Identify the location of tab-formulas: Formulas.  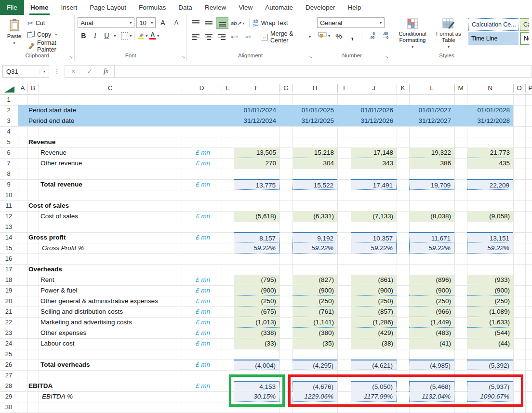
(152, 8).